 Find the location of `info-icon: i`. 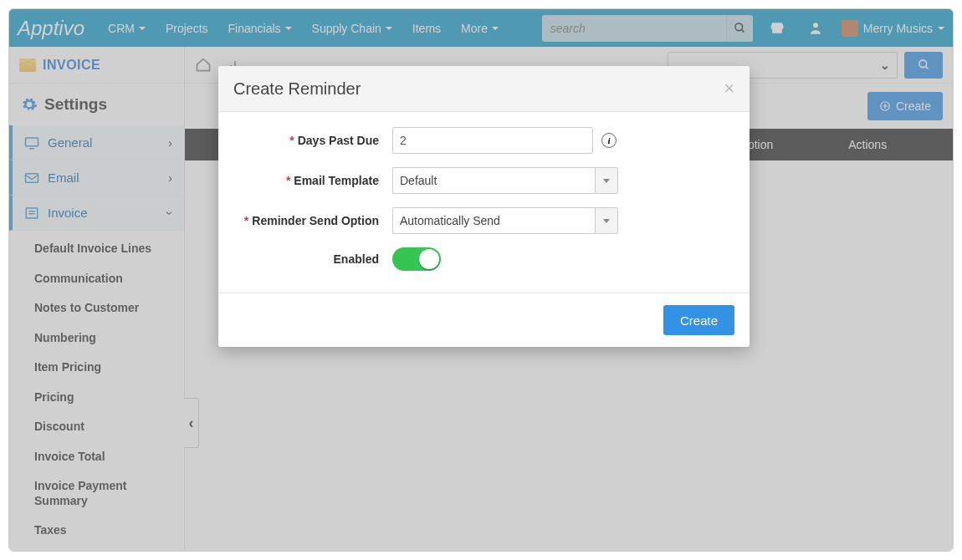

info-icon: i is located at coordinates (609, 140).